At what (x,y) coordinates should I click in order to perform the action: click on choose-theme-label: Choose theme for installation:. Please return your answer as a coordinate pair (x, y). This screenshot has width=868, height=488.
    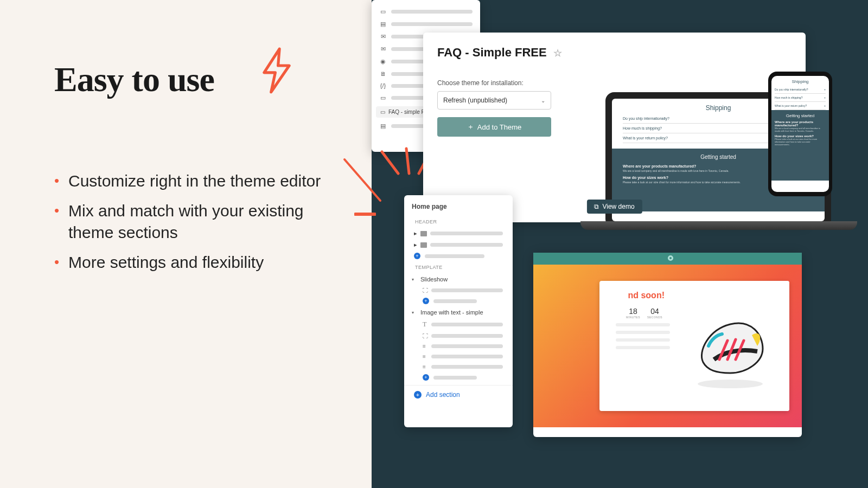
    Looking at the image, I should click on (614, 83).